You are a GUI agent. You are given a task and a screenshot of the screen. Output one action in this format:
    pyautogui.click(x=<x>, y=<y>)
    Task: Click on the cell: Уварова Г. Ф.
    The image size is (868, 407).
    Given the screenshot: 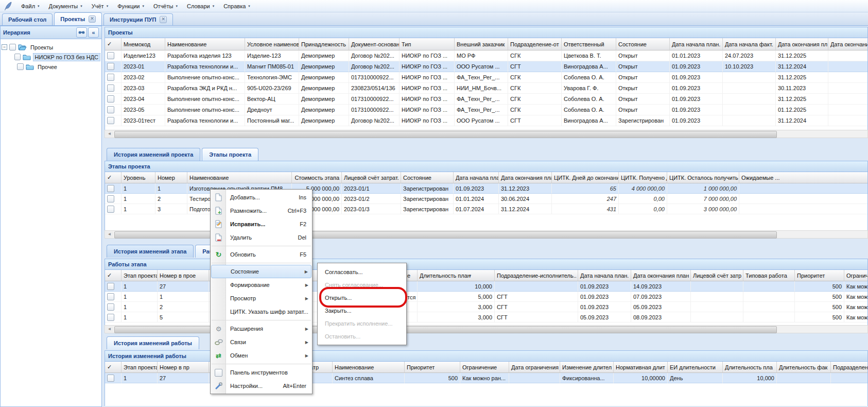 What is the action you would take?
    pyautogui.click(x=589, y=89)
    